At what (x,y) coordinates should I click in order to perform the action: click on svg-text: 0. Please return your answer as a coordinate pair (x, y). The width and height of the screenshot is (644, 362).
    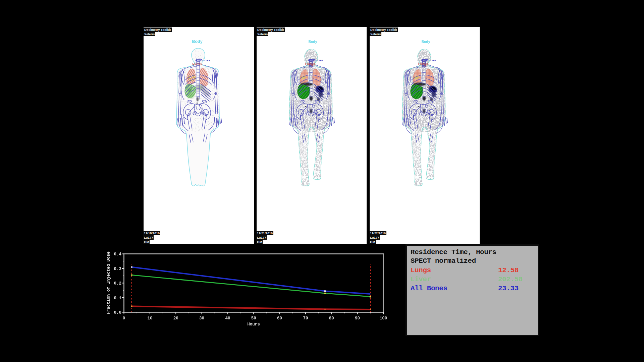
    Looking at the image, I should click on (124, 318).